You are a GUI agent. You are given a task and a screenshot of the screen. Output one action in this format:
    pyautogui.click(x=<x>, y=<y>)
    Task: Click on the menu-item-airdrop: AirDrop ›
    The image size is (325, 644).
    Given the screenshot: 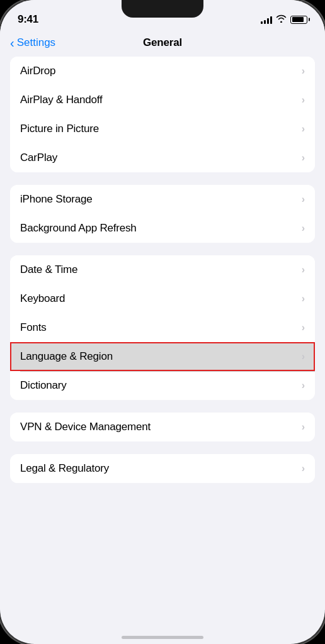 What is the action you would take?
    pyautogui.click(x=162, y=71)
    